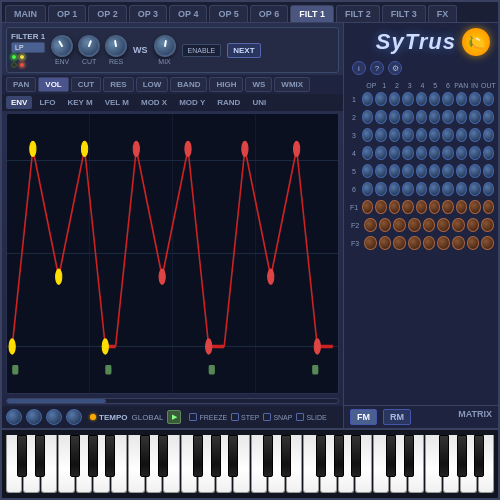  Describe the element at coordinates (267, 417) in the screenshot. I see `snap-checkbox` at that location.